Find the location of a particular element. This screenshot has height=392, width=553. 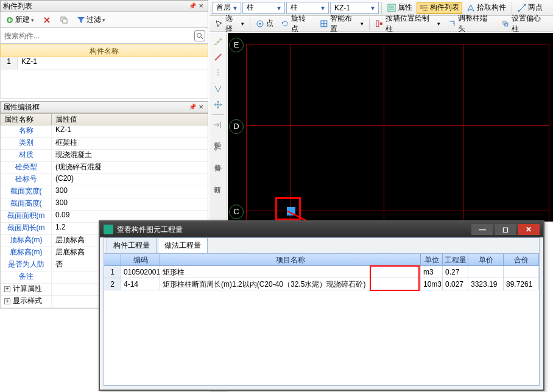

delete-button is located at coordinates (47, 20).